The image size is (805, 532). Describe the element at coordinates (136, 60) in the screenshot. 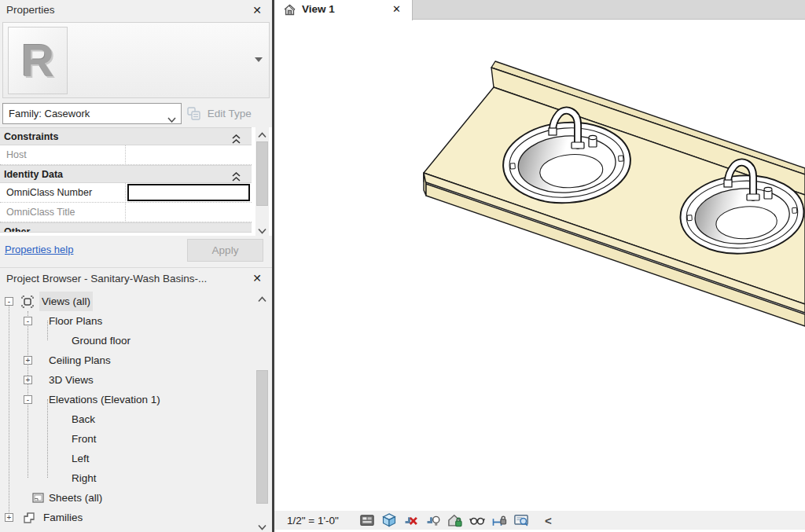

I see `type-selector-dropdown: R` at that location.